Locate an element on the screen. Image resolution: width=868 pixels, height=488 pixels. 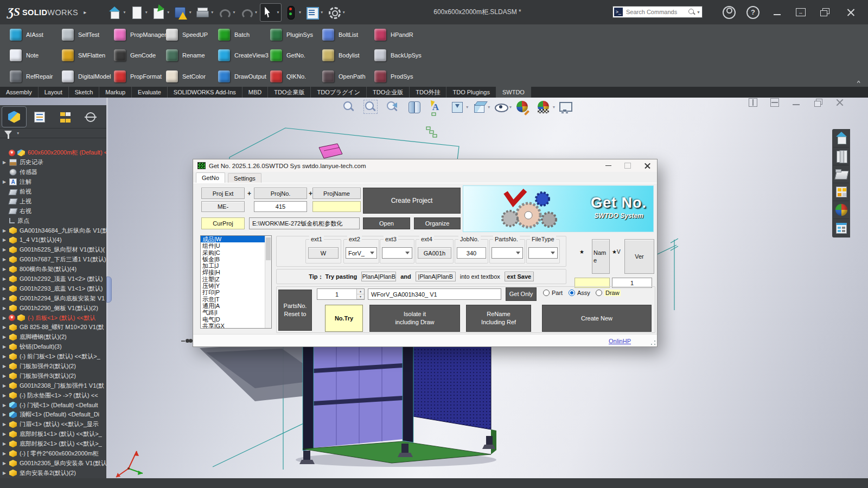
create-new-button: Create New is located at coordinates (597, 318).